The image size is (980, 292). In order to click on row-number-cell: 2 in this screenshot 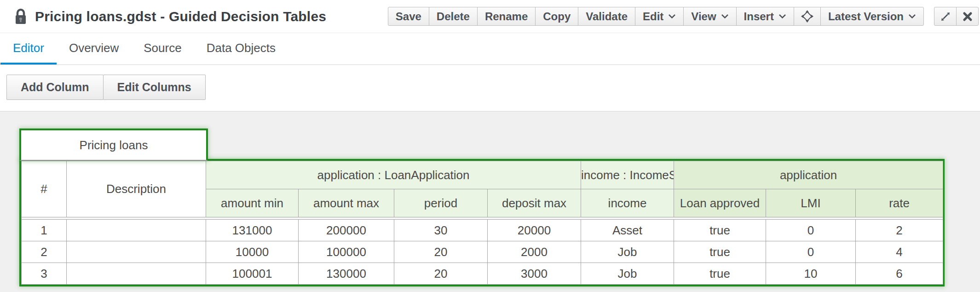, I will do `click(44, 252)`.